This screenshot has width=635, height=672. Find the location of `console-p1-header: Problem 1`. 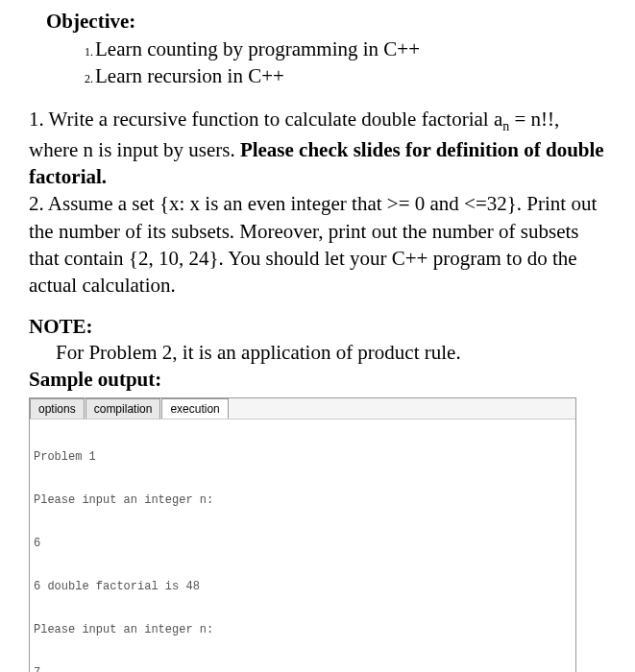

console-p1-header: Problem 1 is located at coordinates (303, 457).